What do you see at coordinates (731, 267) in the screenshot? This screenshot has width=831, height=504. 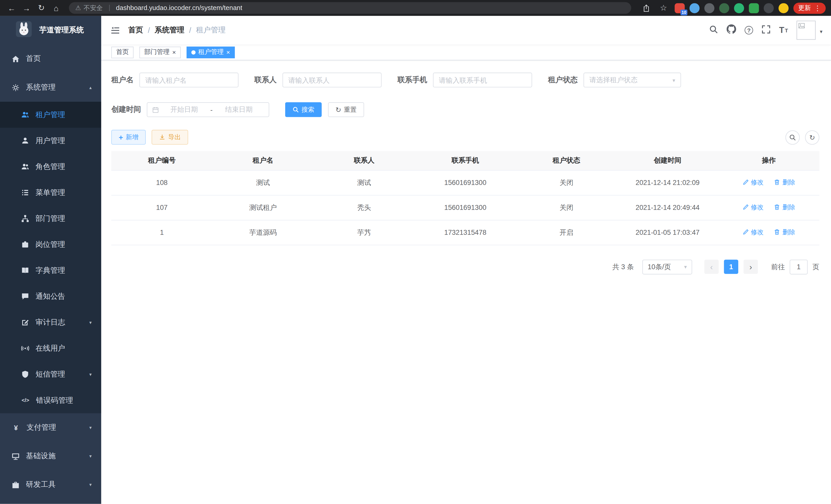 I see `page-number-button: 1` at bounding box center [731, 267].